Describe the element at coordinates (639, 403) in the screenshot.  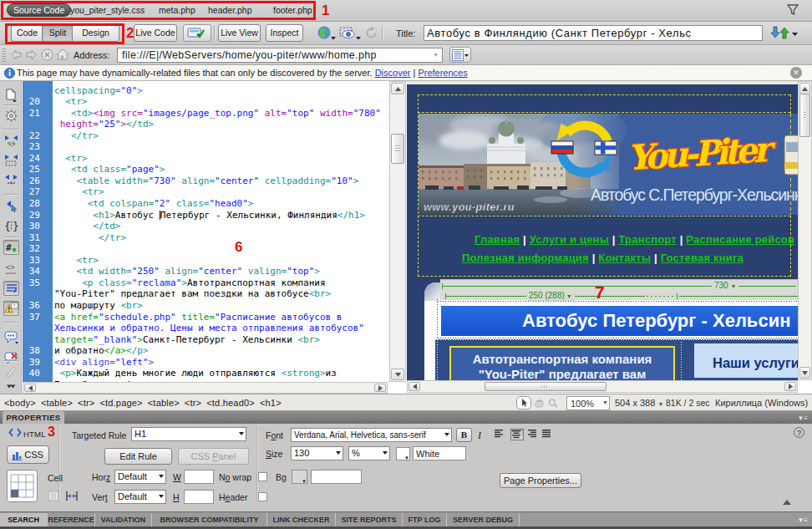
I see `window-size-select: 504 x 388 ▼` at that location.